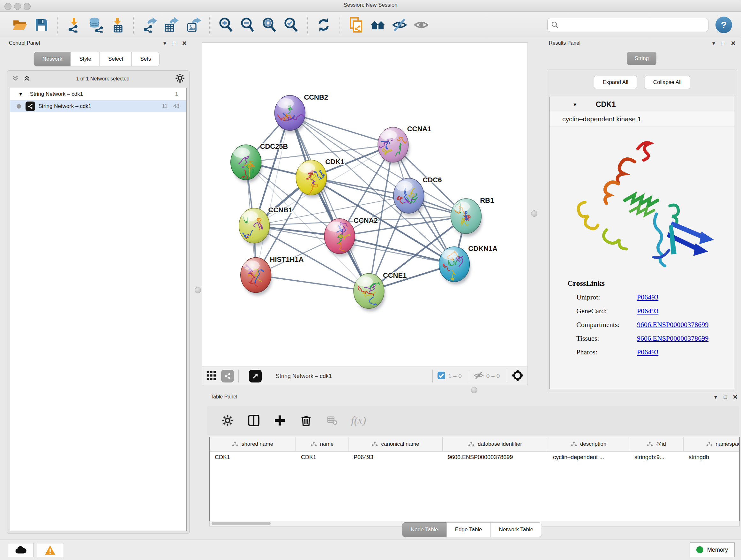  Describe the element at coordinates (211, 376) in the screenshot. I see `grid-view-icon` at that location.